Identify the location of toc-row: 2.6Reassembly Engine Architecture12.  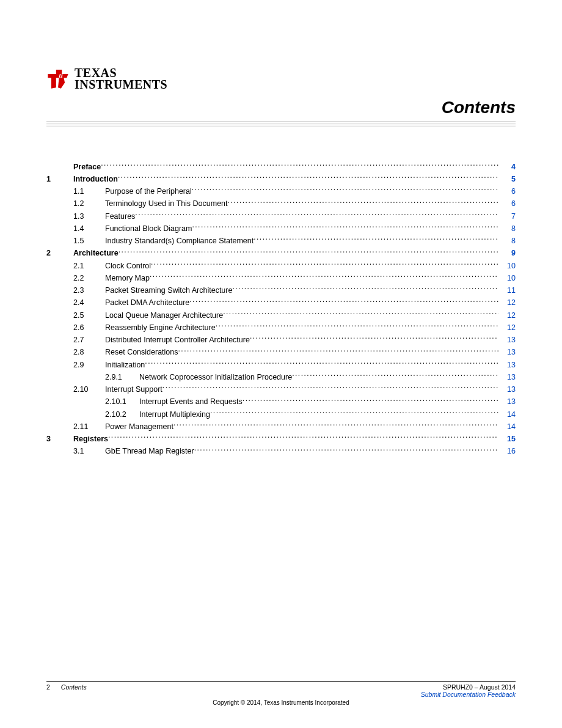
(281, 328).